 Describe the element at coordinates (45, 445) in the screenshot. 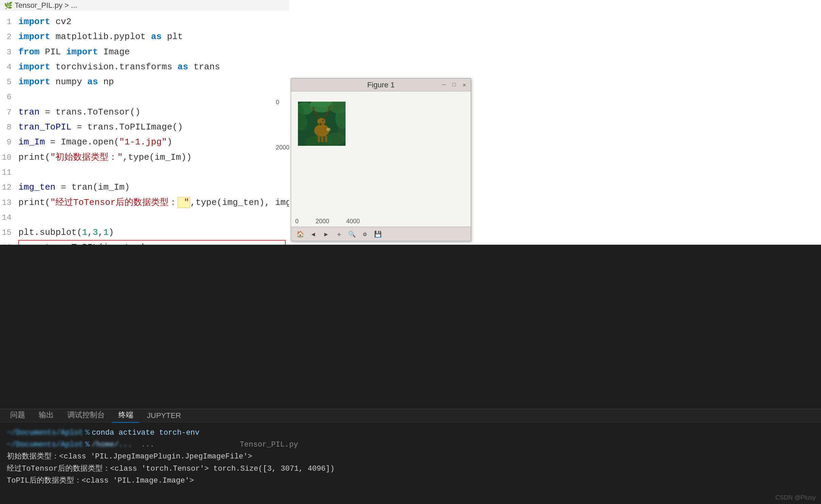

I see `terminal-path-2: ~/Documents/Aplot` at that location.